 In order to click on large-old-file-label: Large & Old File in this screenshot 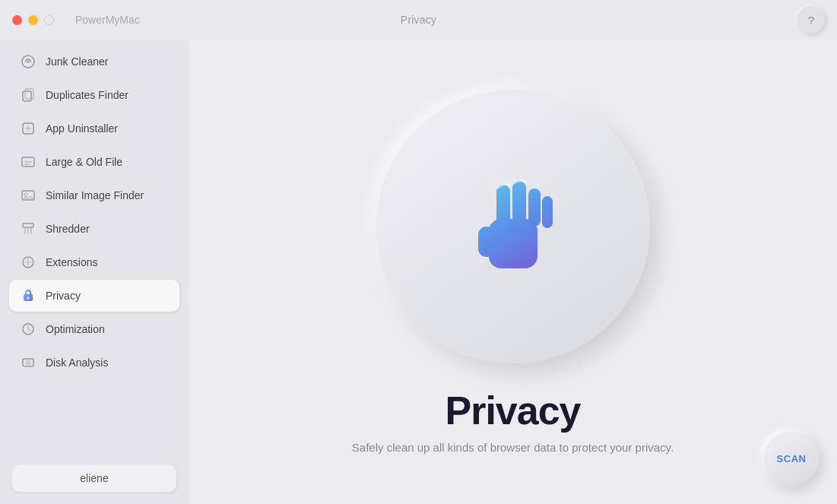, I will do `click(84, 162)`.